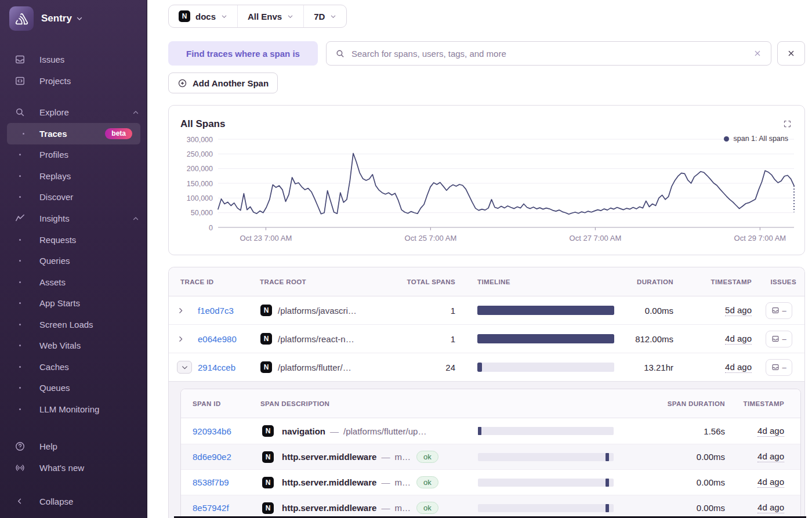  What do you see at coordinates (203, 16) in the screenshot?
I see `project-selector: N docs` at bounding box center [203, 16].